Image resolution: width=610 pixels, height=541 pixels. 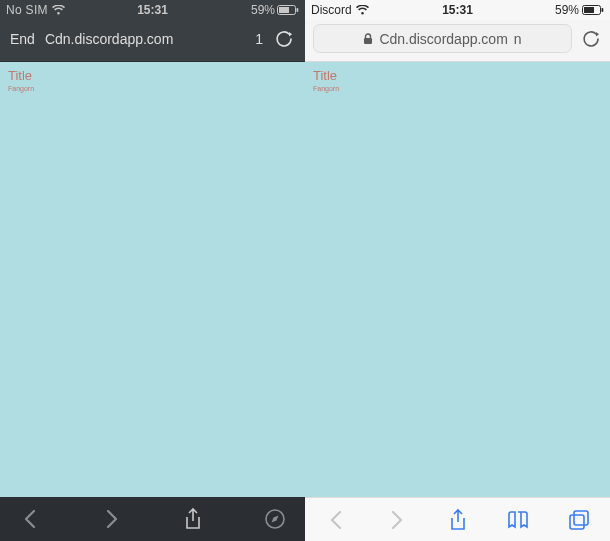 What do you see at coordinates (518, 39) in the screenshot?
I see `address-tail: n` at bounding box center [518, 39].